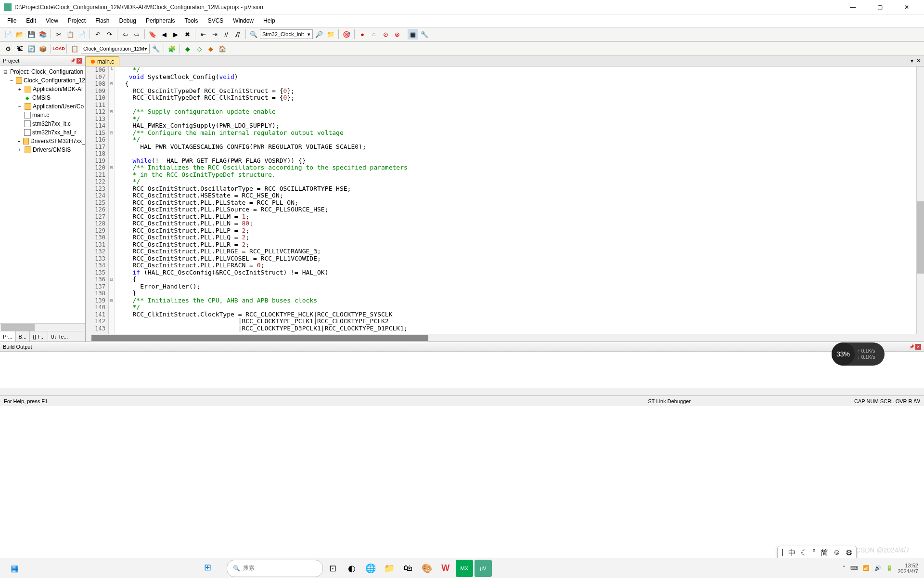 The height and width of the screenshot is (578, 924). Describe the element at coordinates (331, 34) in the screenshot. I see `find-in-files-icon: 📁` at that location.